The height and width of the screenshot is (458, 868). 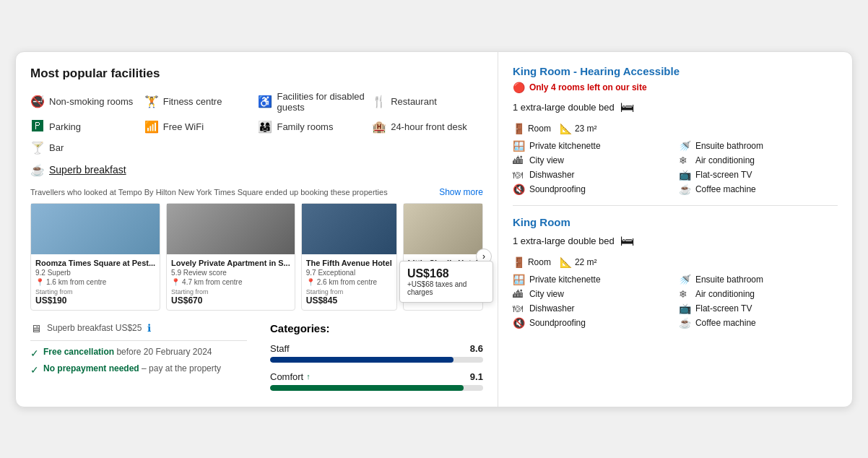 What do you see at coordinates (308, 376) in the screenshot?
I see `comfort-up-arrow: ↑` at bounding box center [308, 376].